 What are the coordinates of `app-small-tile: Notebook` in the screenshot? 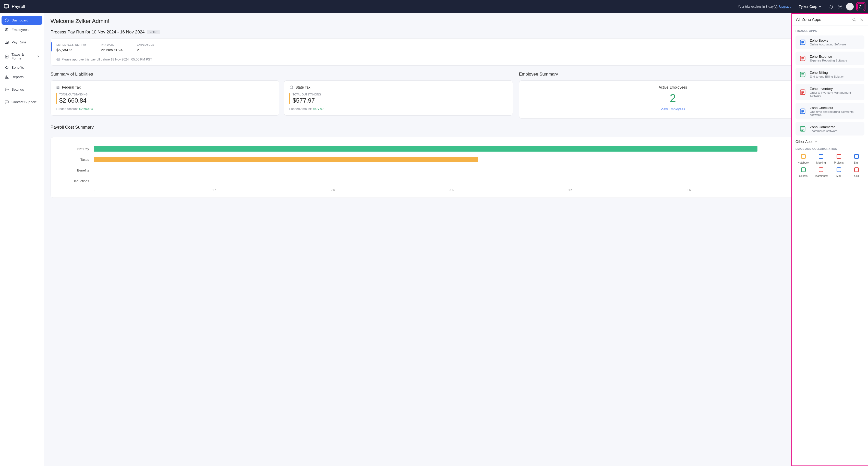 It's located at (803, 159).